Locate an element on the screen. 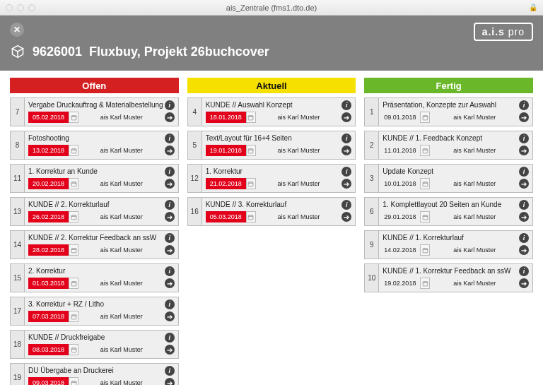 The image size is (543, 392). task-card: 13KUNDE // 2. Korrekturlaufi26.02.2018ai… is located at coordinates (95, 212).